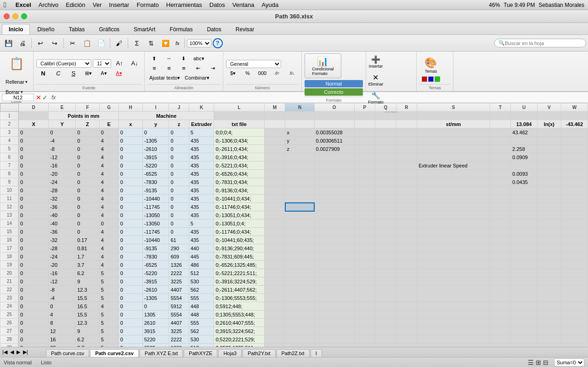 Image resolution: width=588 pixels, height=368 pixels. I want to click on cell-r19-c16, so click(454, 265).